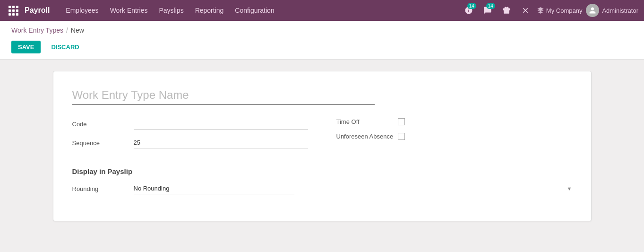  I want to click on save-button: SAVE, so click(26, 47).